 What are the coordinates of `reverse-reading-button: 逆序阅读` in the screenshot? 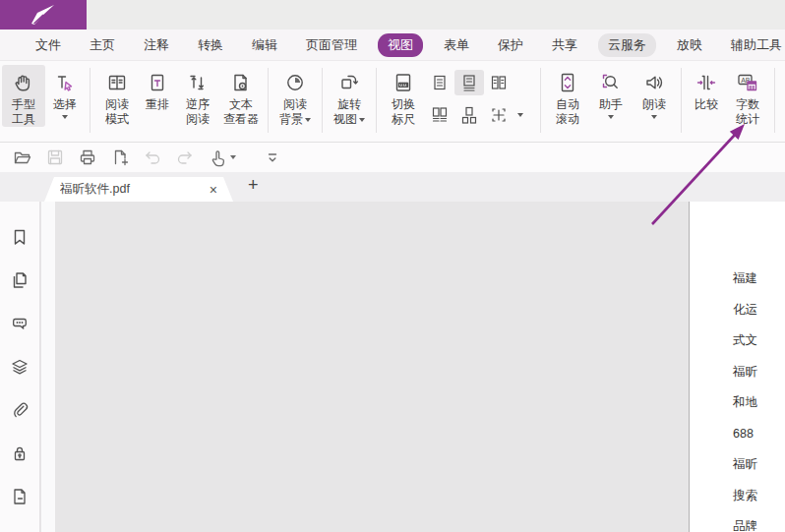 It's located at (198, 96).